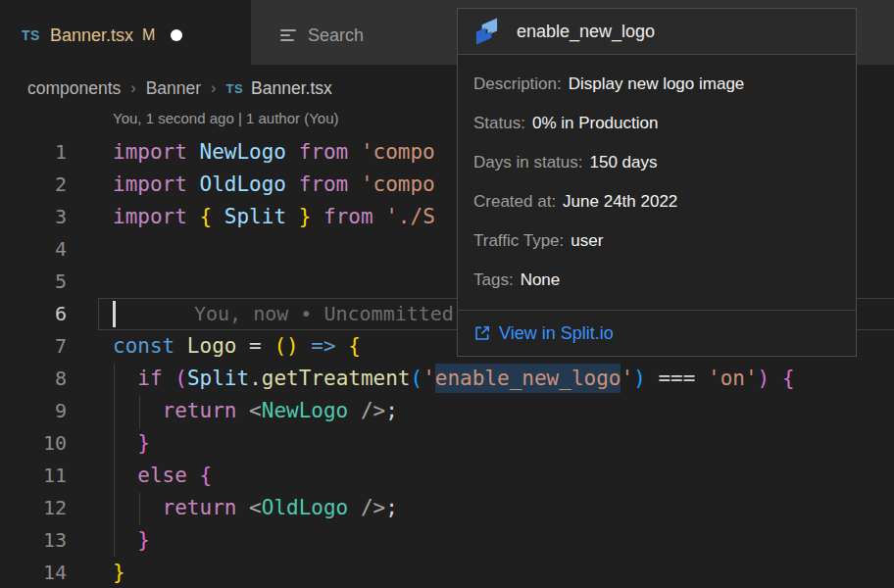 The width and height of the screenshot is (894, 588). Describe the element at coordinates (454, 412) in the screenshot. I see `code-line: return <NewLogo />;` at that location.